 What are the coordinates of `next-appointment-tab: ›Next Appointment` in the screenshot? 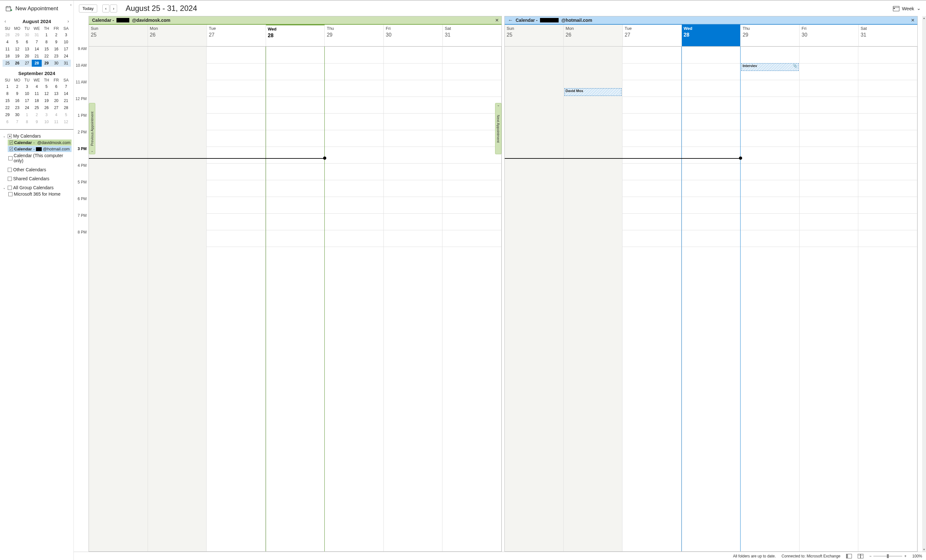 It's located at (498, 128).